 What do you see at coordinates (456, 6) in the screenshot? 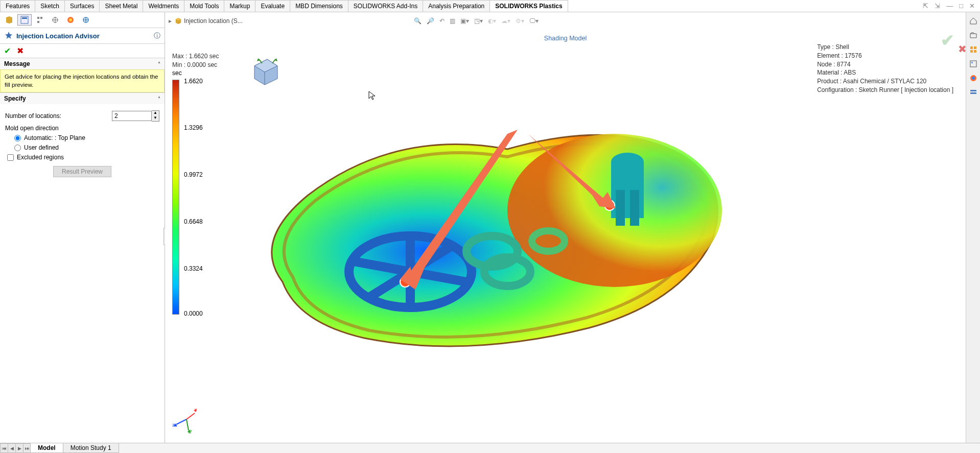
I see `tab-analysis-preparation: Analysis Preparation` at bounding box center [456, 6].